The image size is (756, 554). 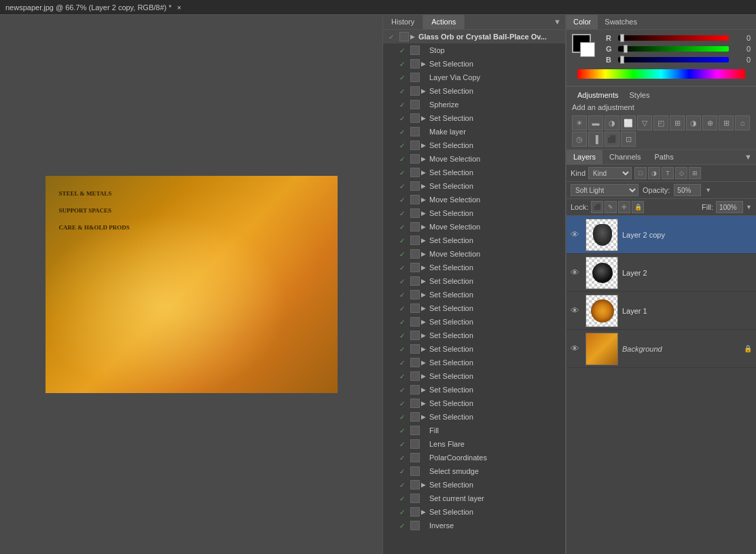 I want to click on adj-curves: ◑, so click(x=612, y=123).